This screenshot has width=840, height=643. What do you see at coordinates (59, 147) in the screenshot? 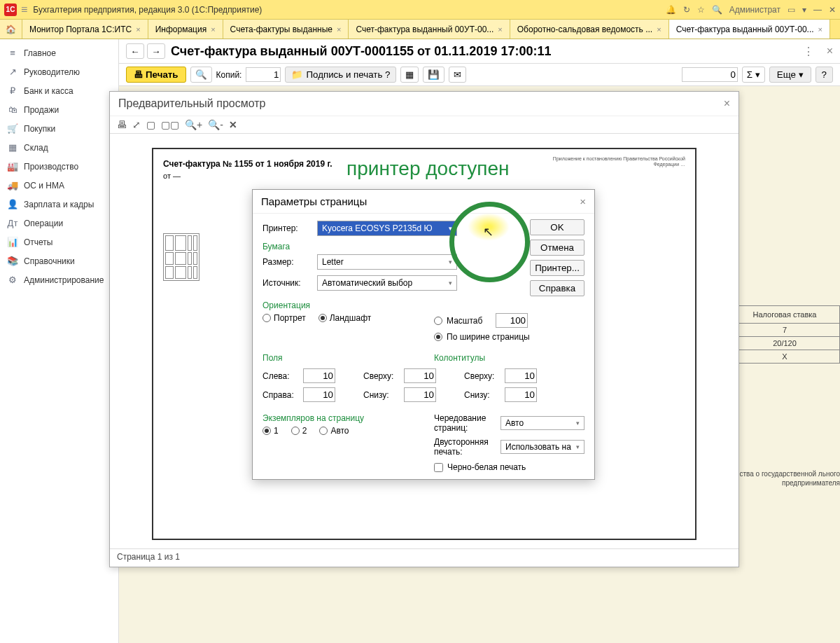
I see `sidebar-item-stock: ▦Склад` at bounding box center [59, 147].